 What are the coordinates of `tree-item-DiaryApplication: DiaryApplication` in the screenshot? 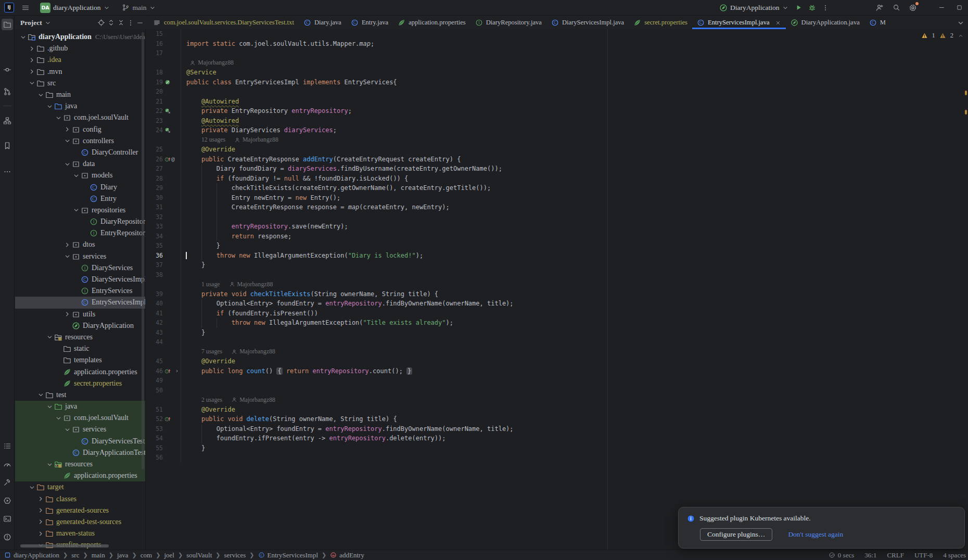 It's located at (80, 326).